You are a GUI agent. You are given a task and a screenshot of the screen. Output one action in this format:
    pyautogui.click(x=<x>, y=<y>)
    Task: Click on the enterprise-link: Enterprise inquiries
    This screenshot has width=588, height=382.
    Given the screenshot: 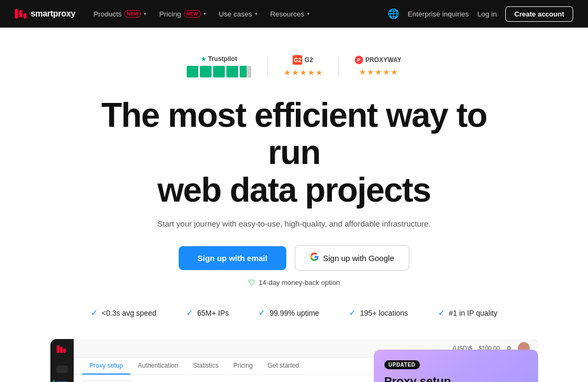 What is the action you would take?
    pyautogui.click(x=438, y=14)
    